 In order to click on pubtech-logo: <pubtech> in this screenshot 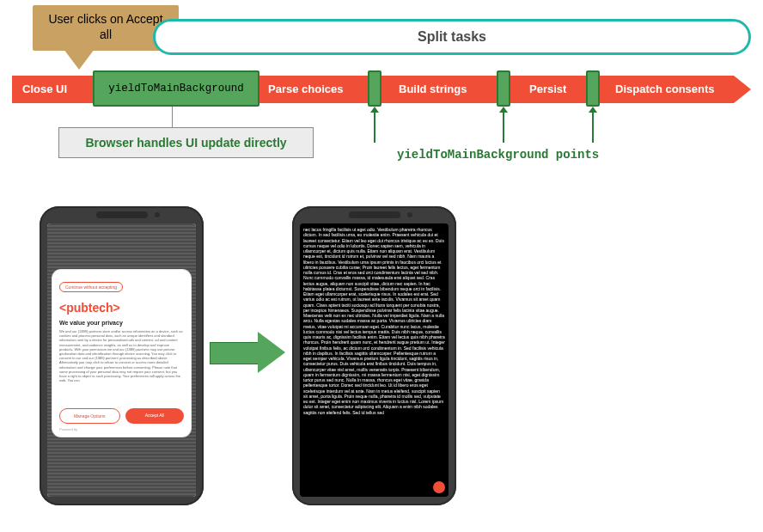, I will do `click(122, 308)`.